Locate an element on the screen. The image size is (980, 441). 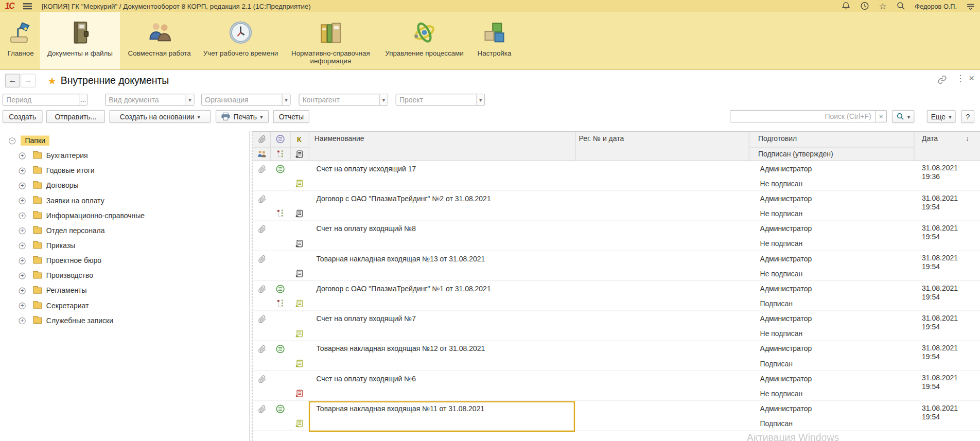
process-column-icon is located at coordinates (281, 154).